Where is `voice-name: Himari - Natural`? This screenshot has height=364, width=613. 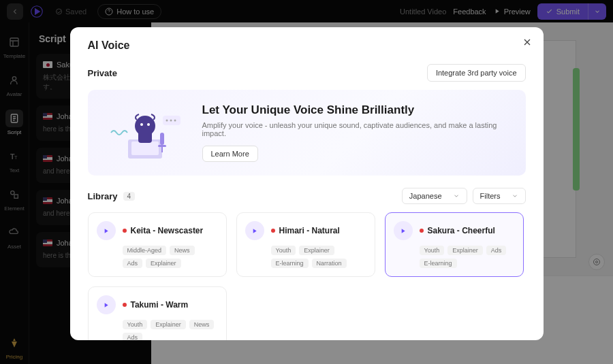 voice-name: Himari - Natural is located at coordinates (305, 231).